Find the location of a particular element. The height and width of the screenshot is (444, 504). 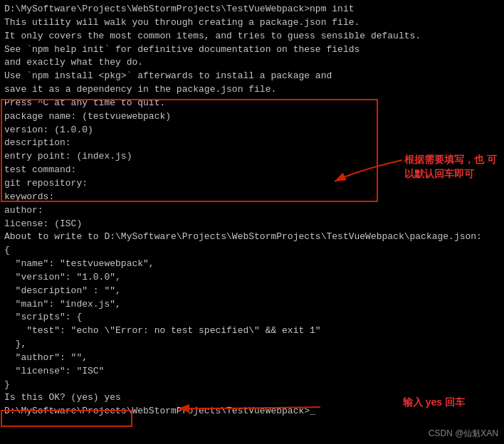

terminal-line: } is located at coordinates (252, 386).